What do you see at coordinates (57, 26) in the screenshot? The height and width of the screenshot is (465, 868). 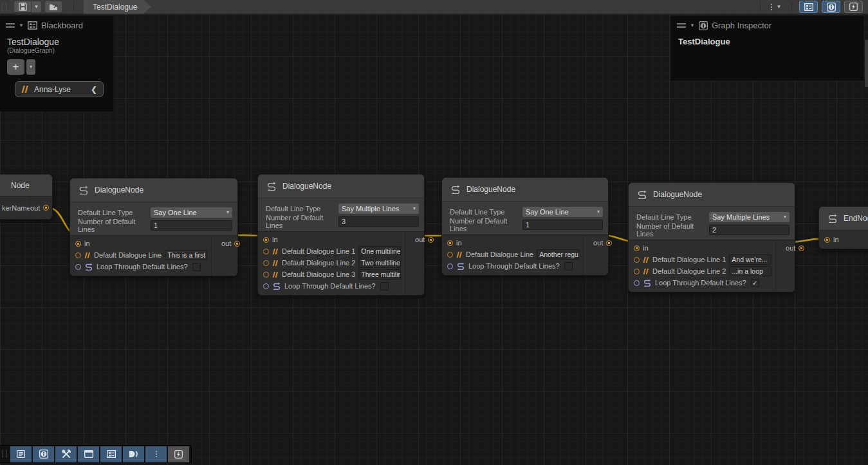 I see `blackboard-header: ▼ Blackboard` at bounding box center [57, 26].